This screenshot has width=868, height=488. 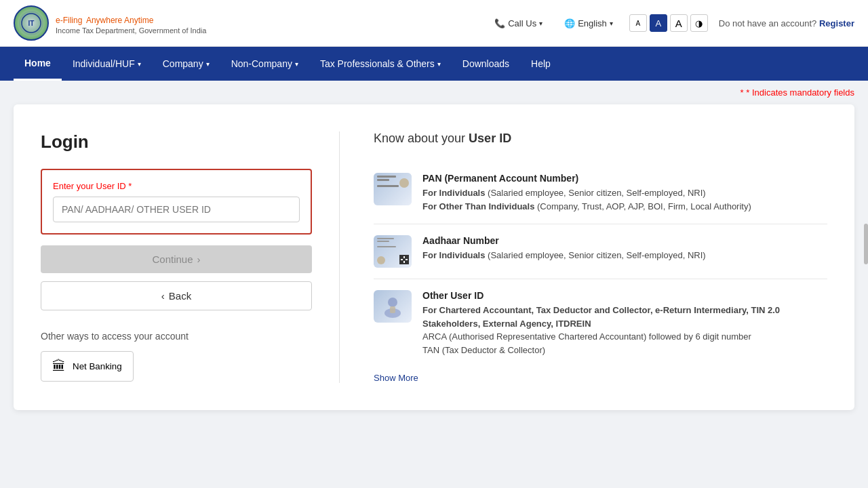 I want to click on other-id-info-item: Other User ID For Chartered Accountant, …, so click(x=601, y=323).